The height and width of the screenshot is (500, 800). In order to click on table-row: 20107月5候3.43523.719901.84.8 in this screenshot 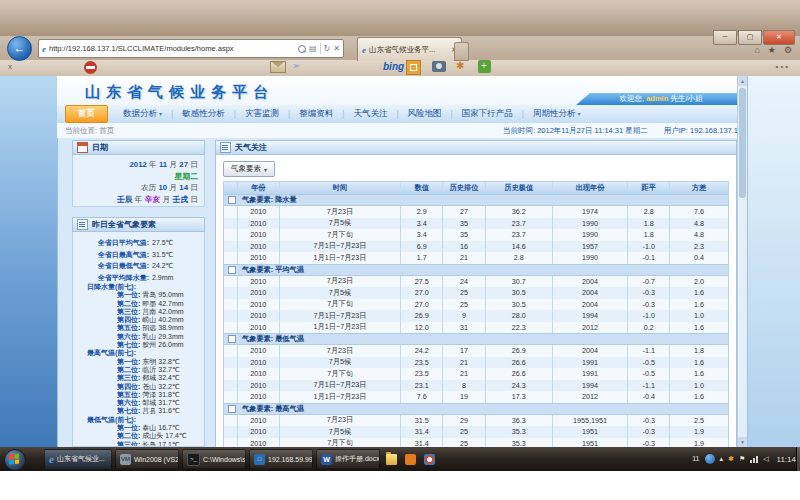, I will do `click(476, 224)`.